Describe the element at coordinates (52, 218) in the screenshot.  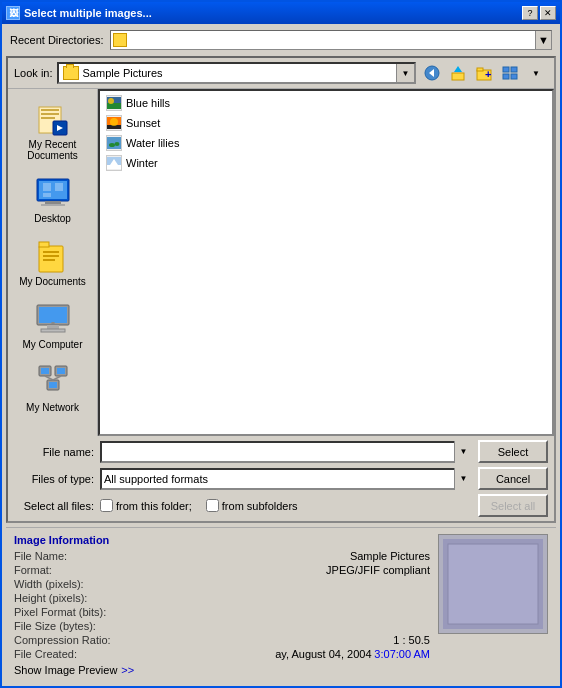
I see `desktop-label: Desktop` at that location.